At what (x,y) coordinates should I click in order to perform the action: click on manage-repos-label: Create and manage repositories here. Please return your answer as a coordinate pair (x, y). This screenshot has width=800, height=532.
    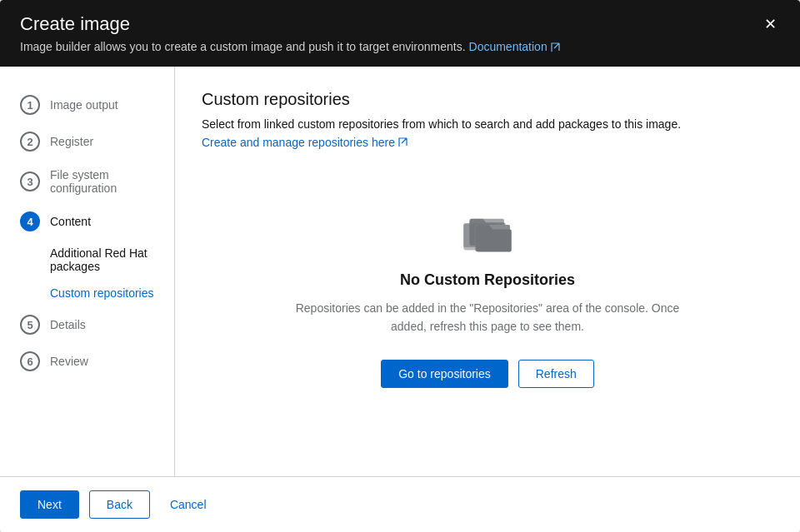
    Looking at the image, I should click on (298, 142).